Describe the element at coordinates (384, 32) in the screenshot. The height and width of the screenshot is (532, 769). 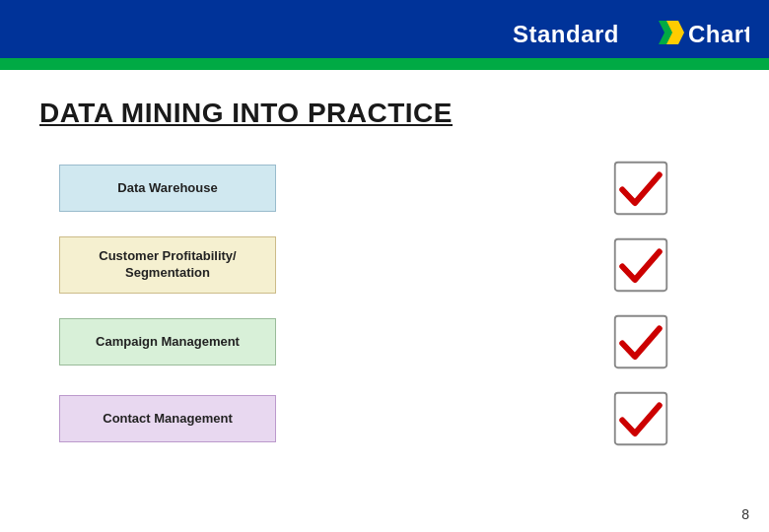
I see `page-header: Standard Chartered` at that location.